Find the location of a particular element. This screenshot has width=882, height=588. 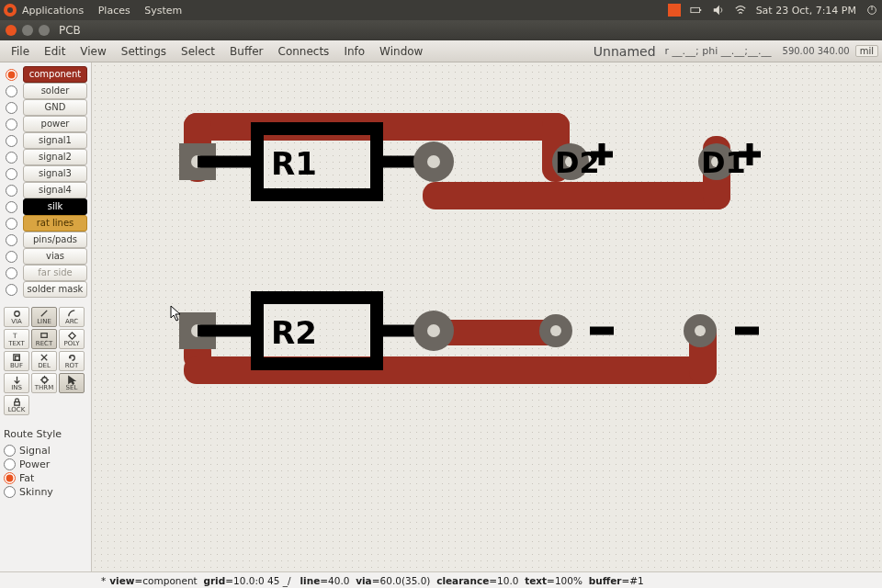

menu-info: Info is located at coordinates (355, 51).